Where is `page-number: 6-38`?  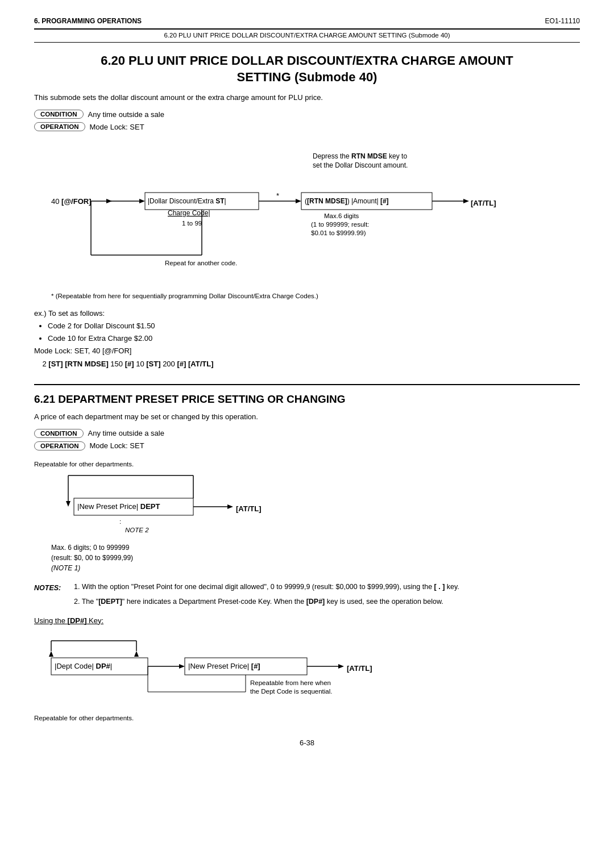 page-number: 6-38 is located at coordinates (307, 743).